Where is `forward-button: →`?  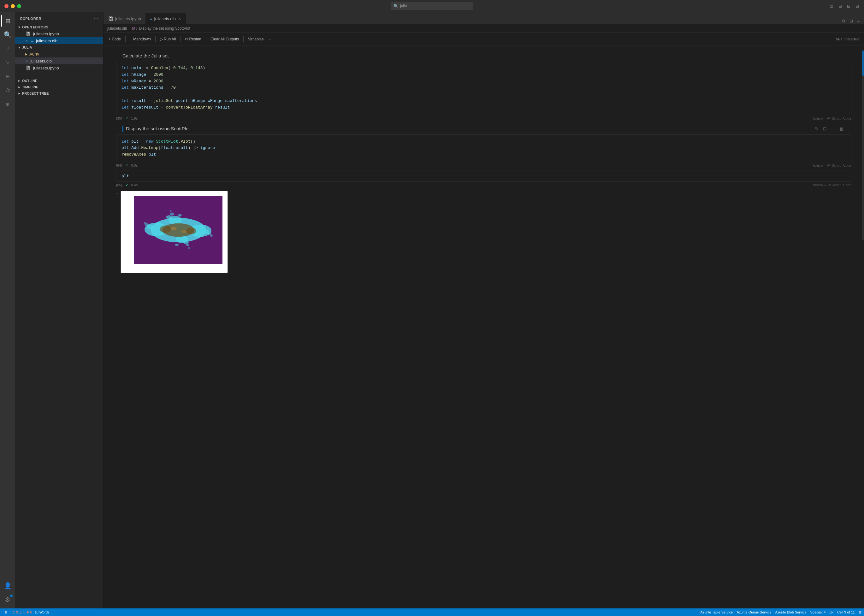
forward-button: → is located at coordinates (42, 6).